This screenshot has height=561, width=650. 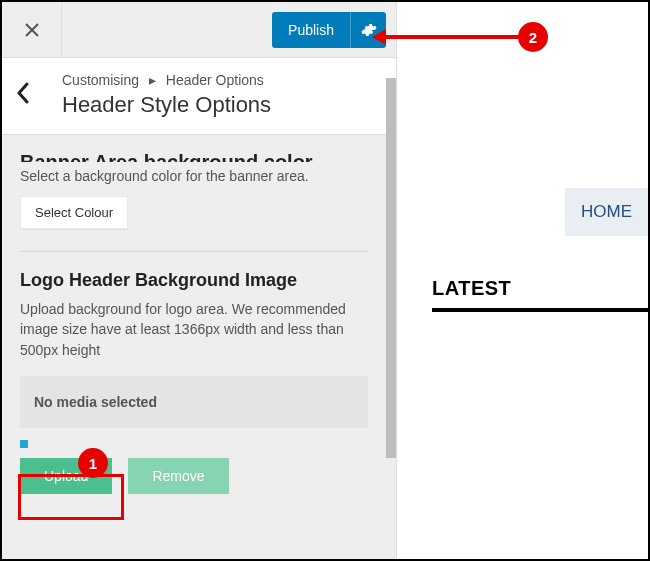 What do you see at coordinates (194, 402) in the screenshot?
I see `no-media-placeholder: No media selected` at bounding box center [194, 402].